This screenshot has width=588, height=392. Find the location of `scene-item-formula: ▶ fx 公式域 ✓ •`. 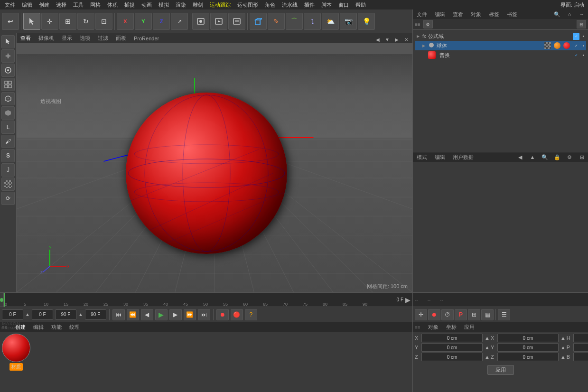

scene-item-formula: ▶ fx 公式域 ✓ • is located at coordinates (500, 36).